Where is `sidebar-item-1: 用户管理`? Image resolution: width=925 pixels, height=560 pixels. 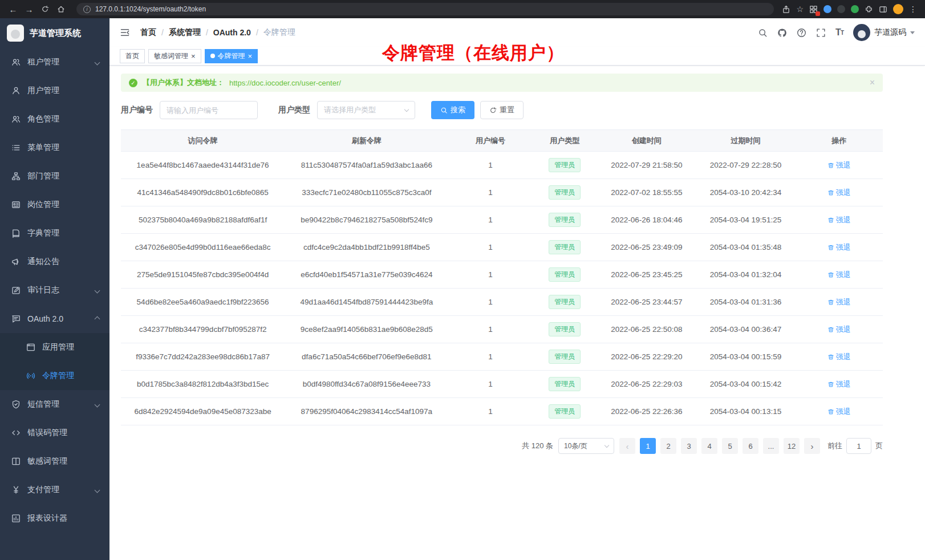 sidebar-item-1: 用户管理 is located at coordinates (55, 91).